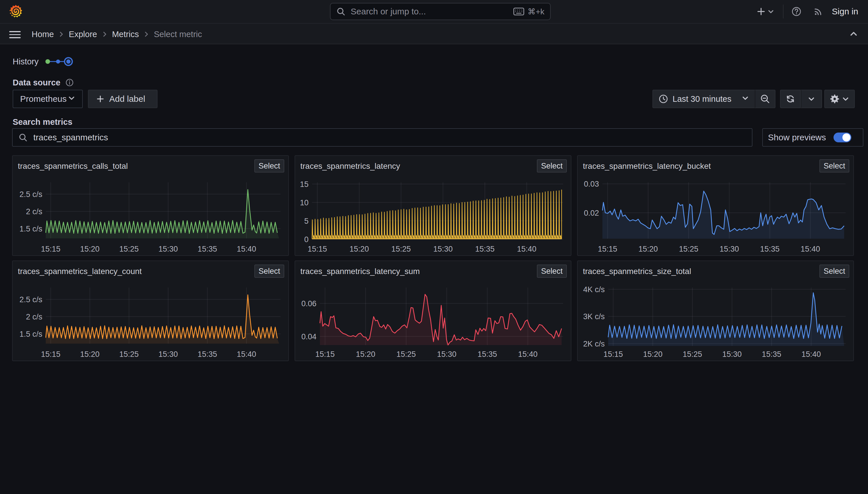 The width and height of the screenshot is (868, 494). I want to click on svg-text: 0.04, so click(309, 337).